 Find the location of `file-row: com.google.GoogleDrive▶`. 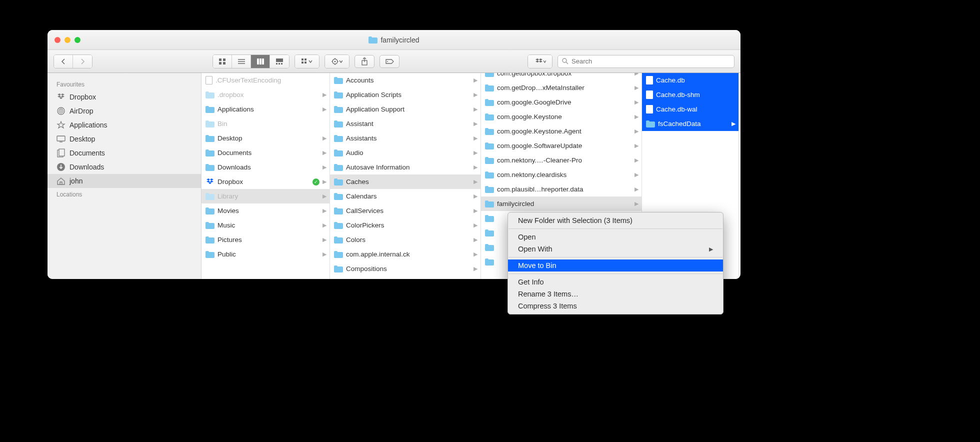

file-row: com.google.GoogleDrive▶ is located at coordinates (561, 102).